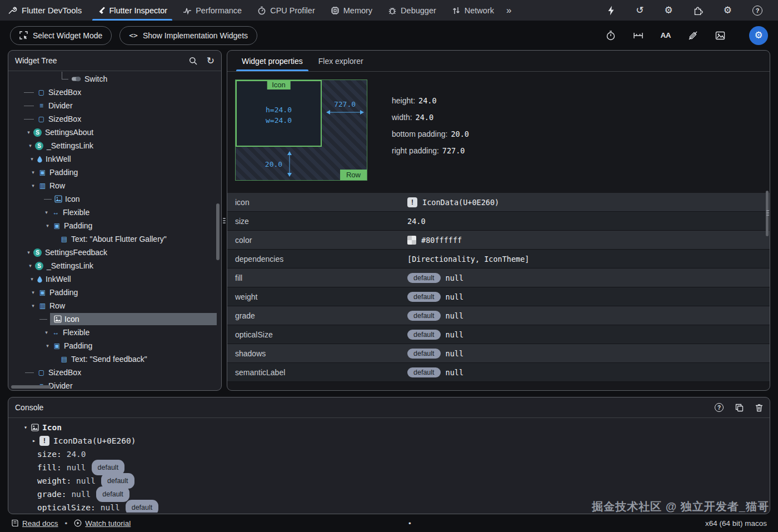 This screenshot has height=532, width=778. What do you see at coordinates (669, 10) in the screenshot?
I see `settings-gear-icon: ⚙` at bounding box center [669, 10].